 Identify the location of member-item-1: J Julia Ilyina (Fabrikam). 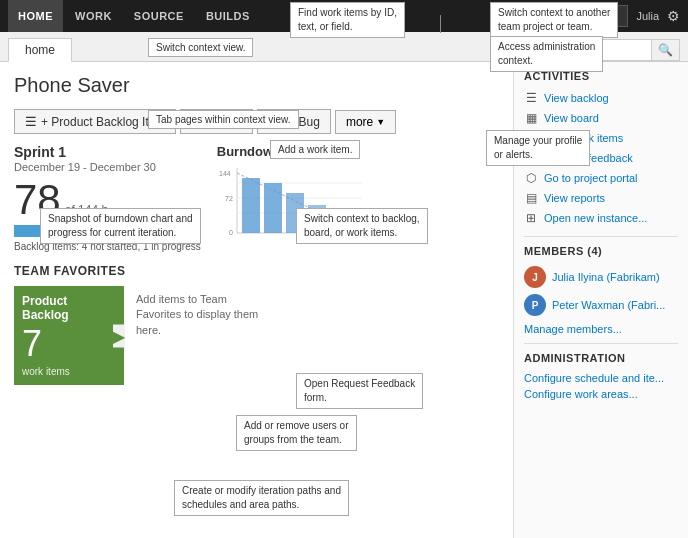
(601, 277).